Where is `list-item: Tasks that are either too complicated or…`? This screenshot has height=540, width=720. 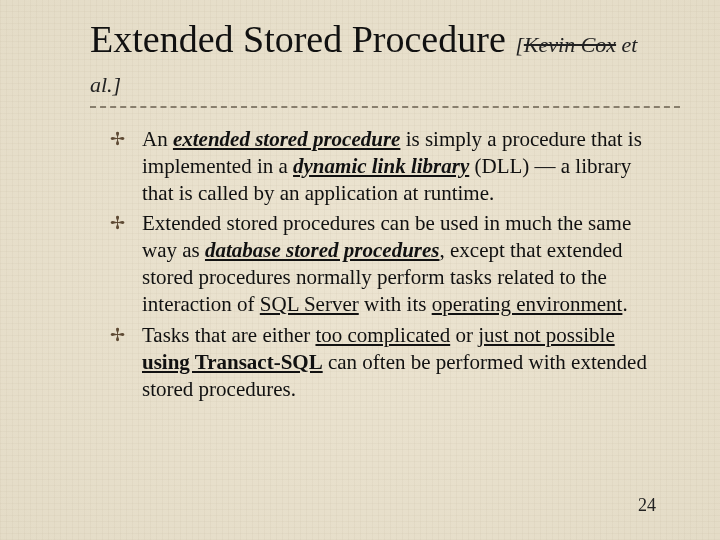
list-item: Tasks that are either too complicated or… is located at coordinates (380, 362).